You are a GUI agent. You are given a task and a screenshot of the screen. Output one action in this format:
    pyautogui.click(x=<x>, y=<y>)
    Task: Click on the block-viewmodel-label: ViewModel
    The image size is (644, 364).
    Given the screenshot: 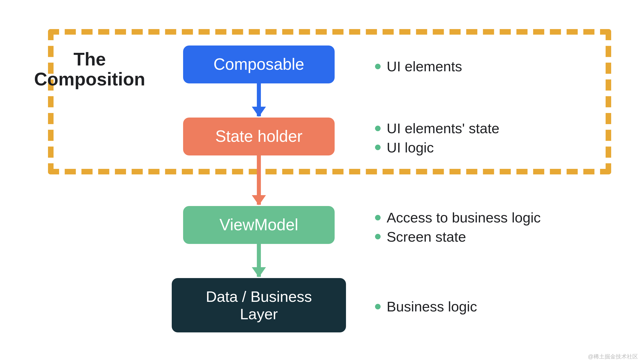 What is the action you would take?
    pyautogui.click(x=259, y=225)
    